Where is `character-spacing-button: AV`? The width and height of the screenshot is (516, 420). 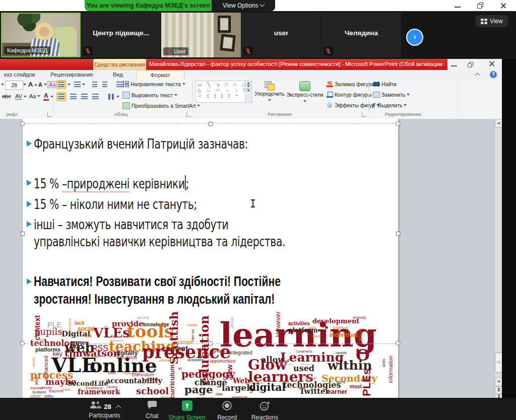
character-spacing-button: AV is located at coordinates (21, 97).